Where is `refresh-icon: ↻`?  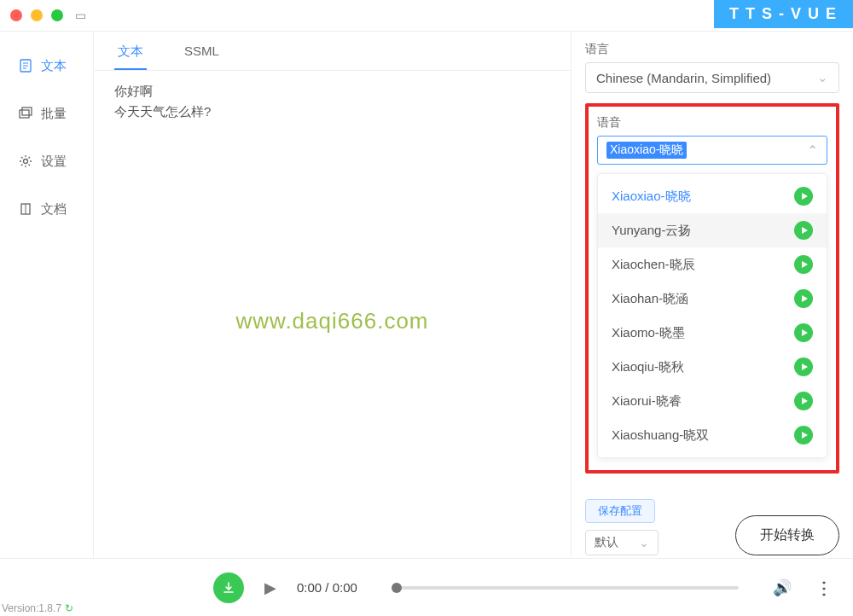
refresh-icon: ↻ is located at coordinates (69, 608).